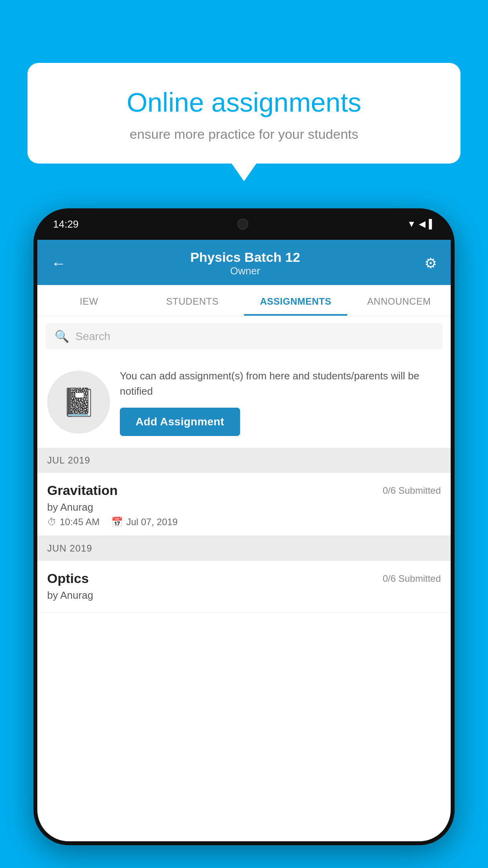  What do you see at coordinates (244, 504) in the screenshot?
I see `list-item: Gravitation 0/6 Submitted by Anurag ⏱ 10…` at bounding box center [244, 504].